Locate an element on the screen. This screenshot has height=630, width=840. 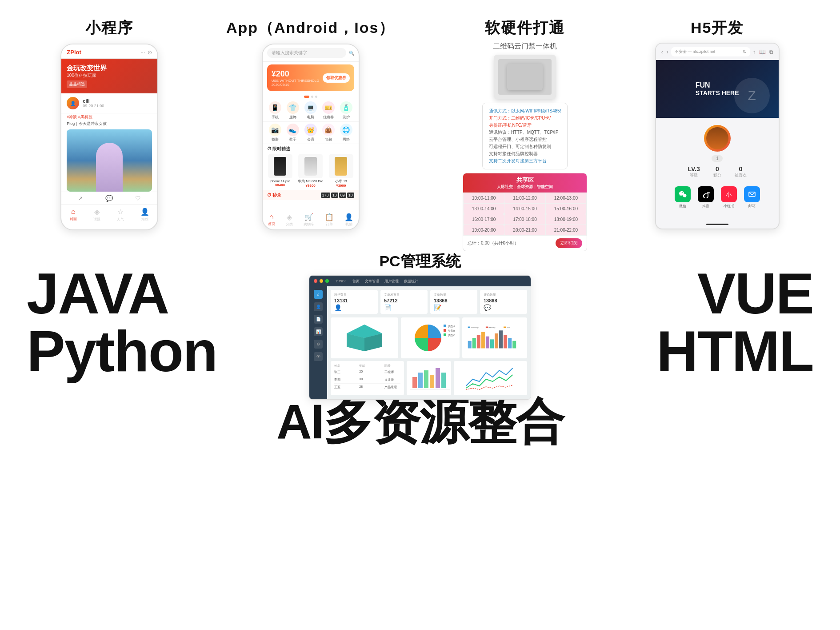
slot-8: 17:00-18:00 is located at coordinates (524, 220).